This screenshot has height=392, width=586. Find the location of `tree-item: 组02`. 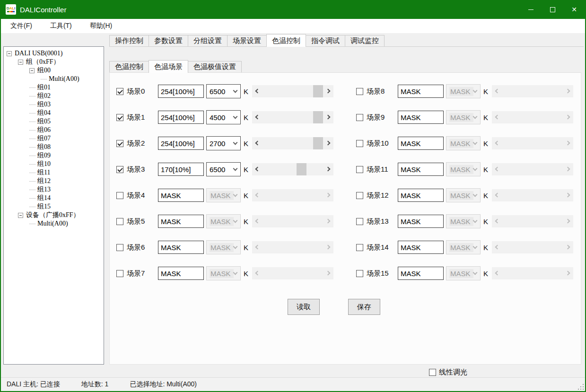

tree-item: 组02 is located at coordinates (54, 96).